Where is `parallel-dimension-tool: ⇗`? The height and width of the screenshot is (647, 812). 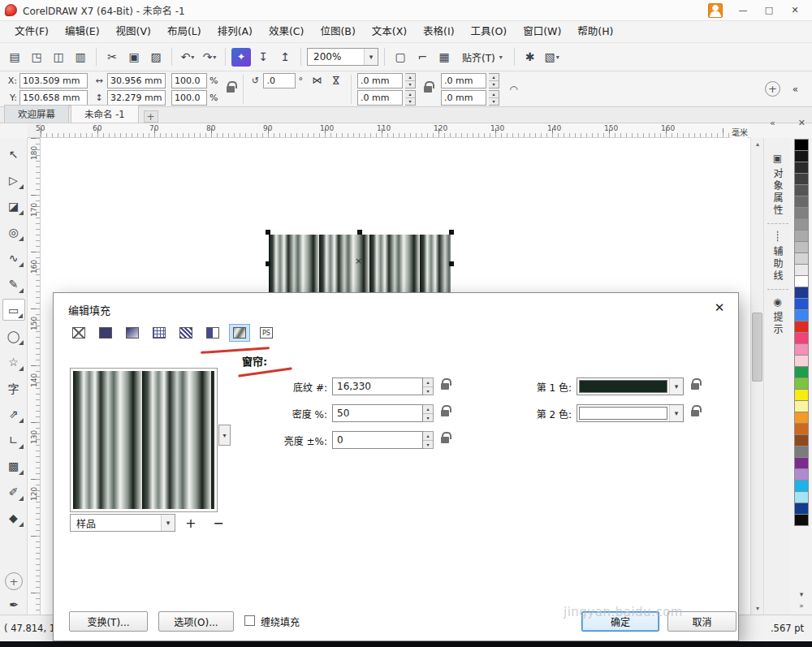 parallel-dimension-tool: ⇗ is located at coordinates (14, 414).